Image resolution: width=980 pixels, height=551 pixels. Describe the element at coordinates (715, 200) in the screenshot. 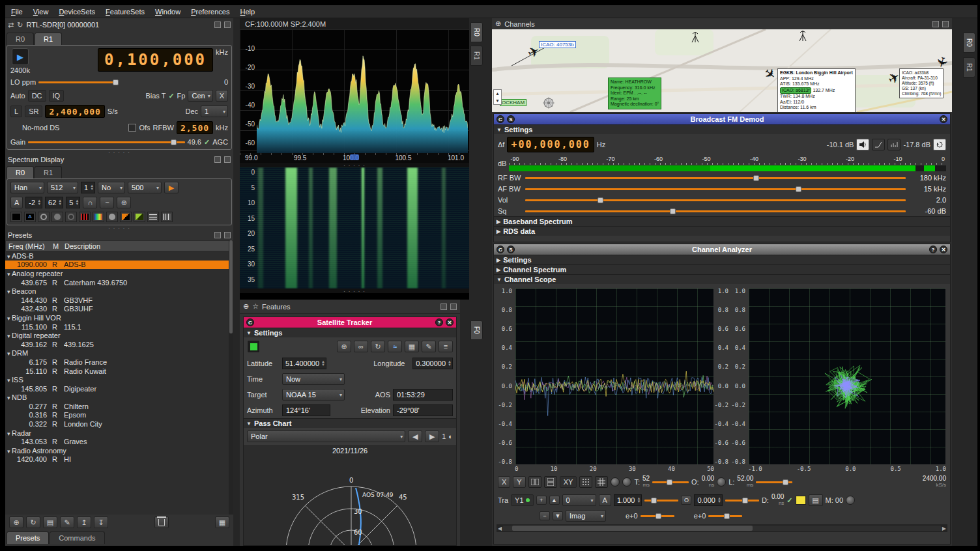

I see `volume-slider` at that location.